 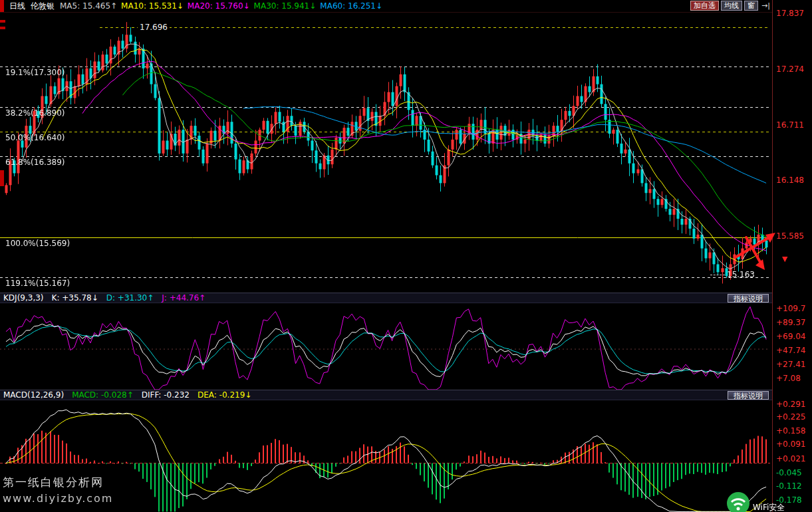 I want to click on low-price-callout: 15.163, so click(x=733, y=275).